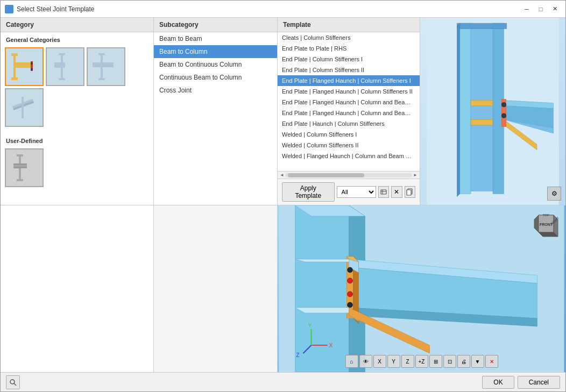 This screenshot has width=566, height=392. I want to click on svg-text: TOP, so click(546, 215).